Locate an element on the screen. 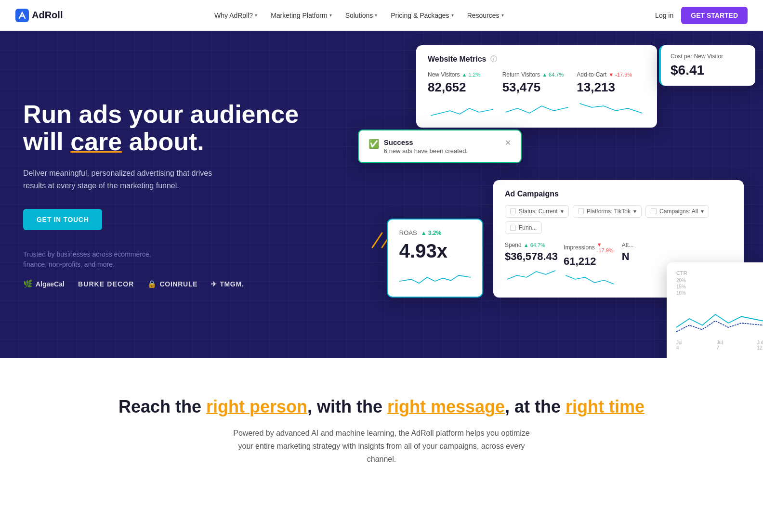 This screenshot has height=532, width=763. cost-per-visitor-card: Cost per New Visitor $6.41 is located at coordinates (707, 65).